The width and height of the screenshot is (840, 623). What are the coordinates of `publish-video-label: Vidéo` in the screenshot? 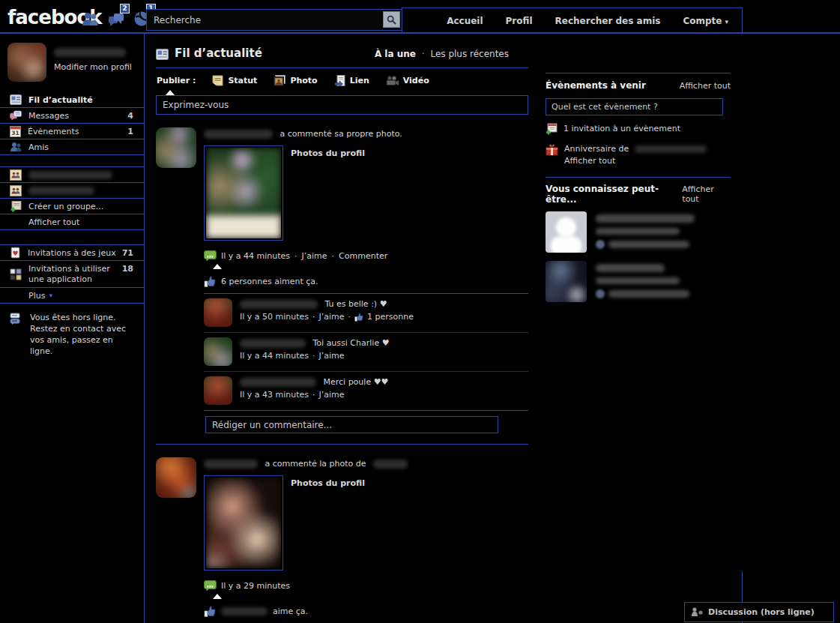 It's located at (417, 81).